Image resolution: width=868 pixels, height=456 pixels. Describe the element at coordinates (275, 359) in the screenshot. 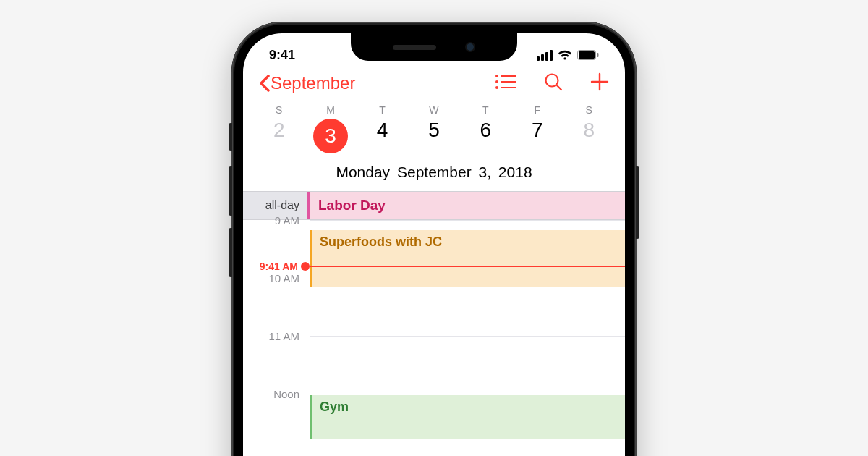

I see `hour-label: 11 AM` at that location.